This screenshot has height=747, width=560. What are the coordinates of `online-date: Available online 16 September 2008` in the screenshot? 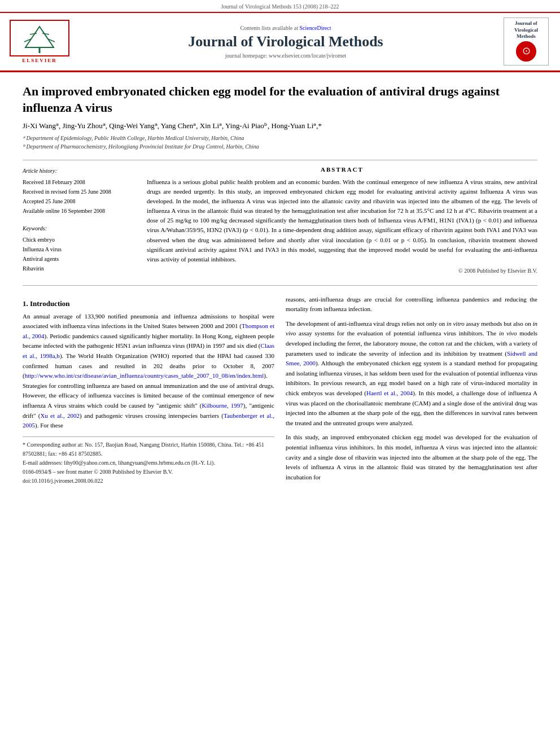 It's located at (79, 211).